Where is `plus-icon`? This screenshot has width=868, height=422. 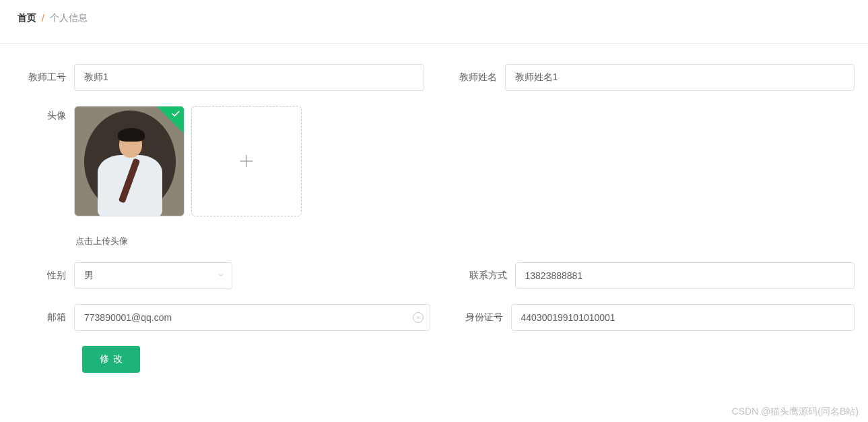 plus-icon is located at coordinates (246, 161).